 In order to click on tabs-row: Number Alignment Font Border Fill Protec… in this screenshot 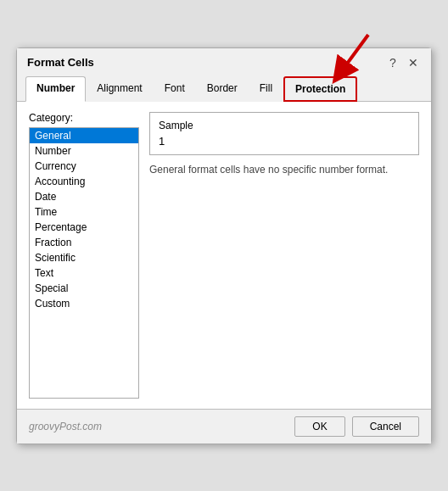, I will do `click(224, 88)`.